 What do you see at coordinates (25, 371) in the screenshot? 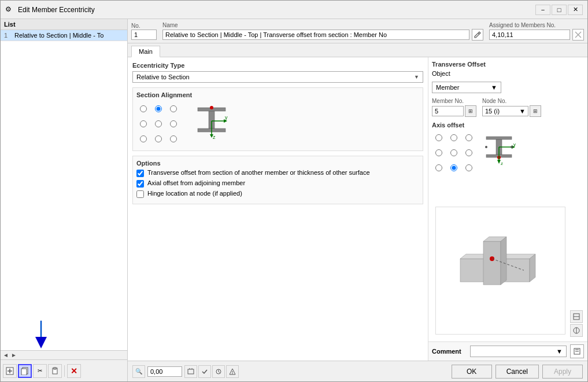
I see `duplicate-button` at bounding box center [25, 371].